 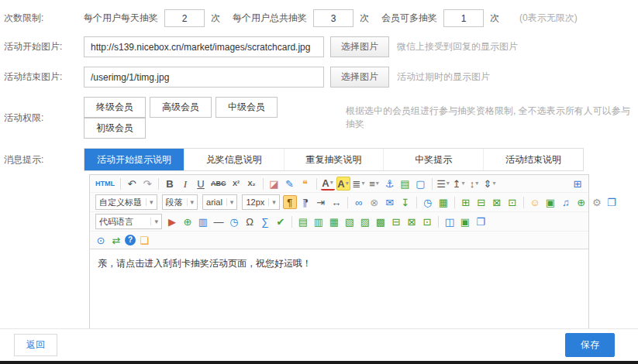 What do you see at coordinates (214, 202) in the screenshot?
I see `font-family-select-value: arial` at bounding box center [214, 202].